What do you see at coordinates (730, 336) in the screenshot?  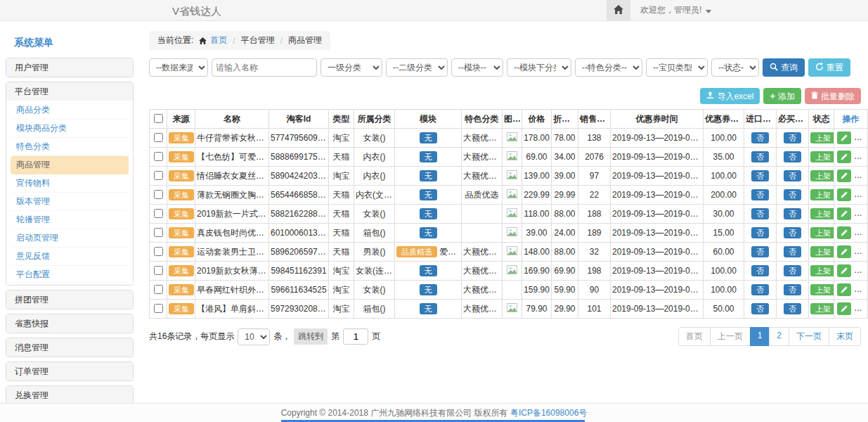 I see `pager-item-1: 上一页` at bounding box center [730, 336].